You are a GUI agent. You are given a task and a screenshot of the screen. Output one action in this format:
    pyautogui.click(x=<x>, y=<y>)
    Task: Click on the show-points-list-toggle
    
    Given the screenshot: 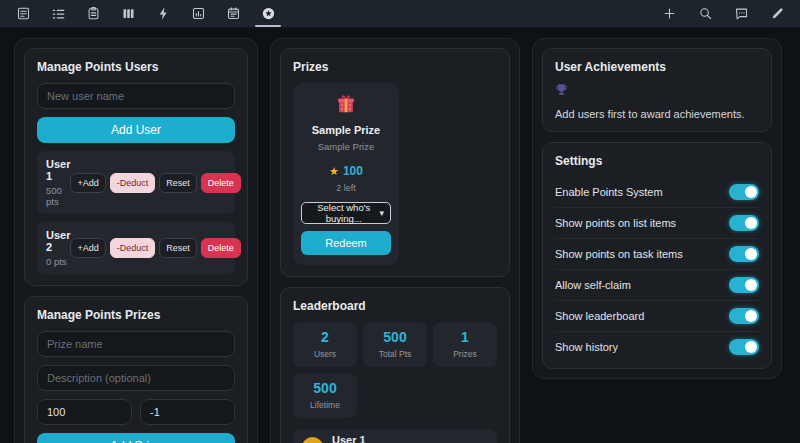 What is the action you would take?
    pyautogui.click(x=744, y=223)
    